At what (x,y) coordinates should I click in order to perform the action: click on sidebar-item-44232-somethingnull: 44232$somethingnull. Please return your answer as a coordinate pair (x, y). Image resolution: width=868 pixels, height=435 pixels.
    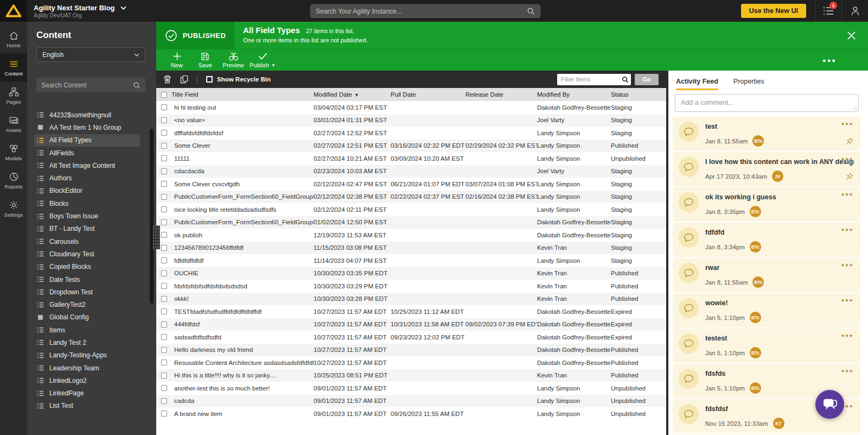
    Looking at the image, I should click on (87, 115).